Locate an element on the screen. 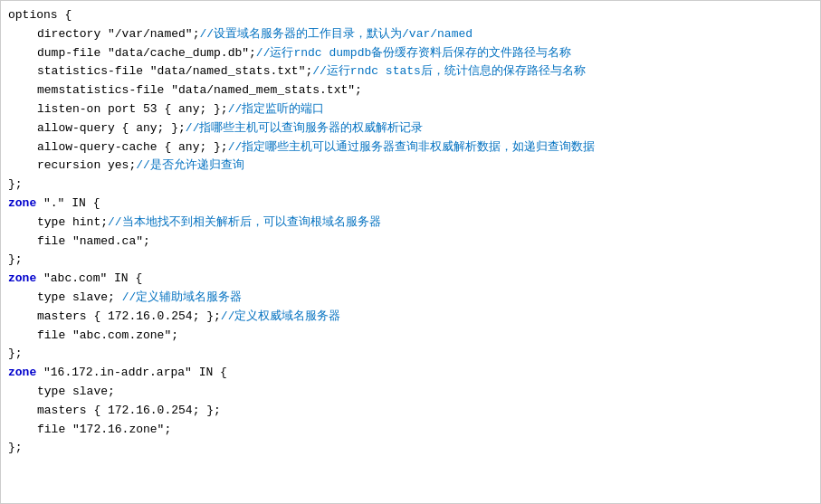  code-comment: //定义辅助域名服务器 is located at coordinates (183, 297).